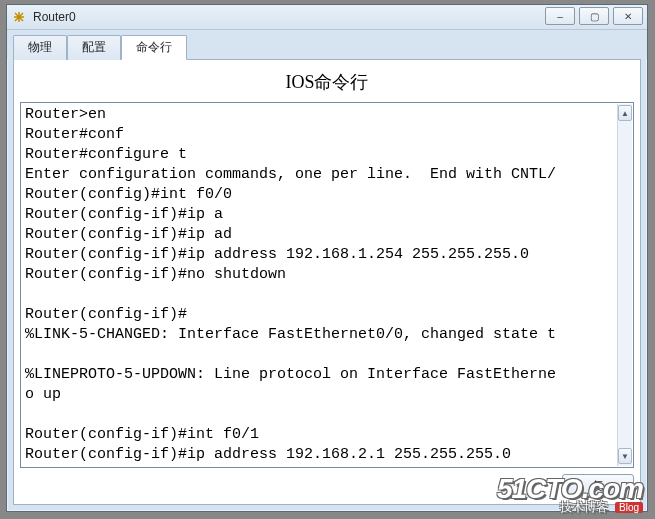  I want to click on tab-strip: 物理 配置 命令行, so click(327, 44).